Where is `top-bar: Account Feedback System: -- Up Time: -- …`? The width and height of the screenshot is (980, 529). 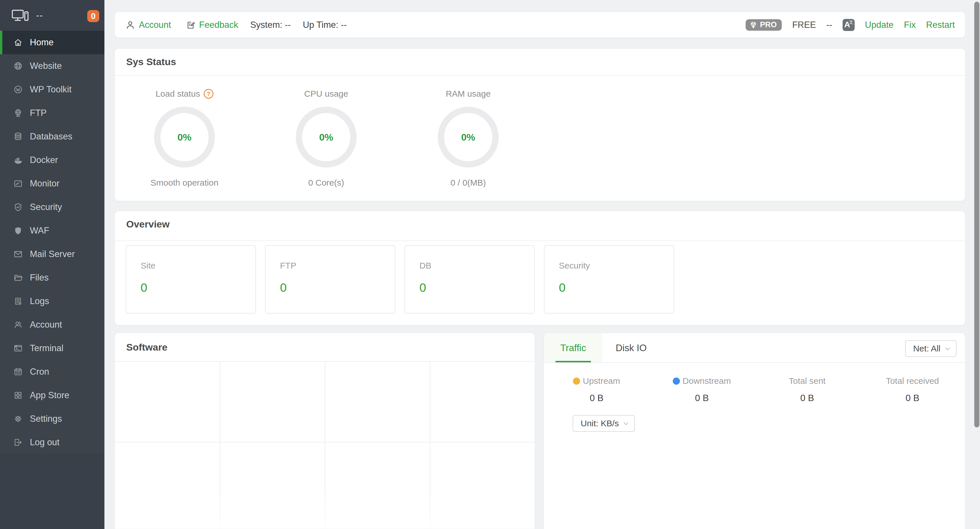
top-bar: Account Feedback System: -- Up Time: -- … is located at coordinates (540, 25).